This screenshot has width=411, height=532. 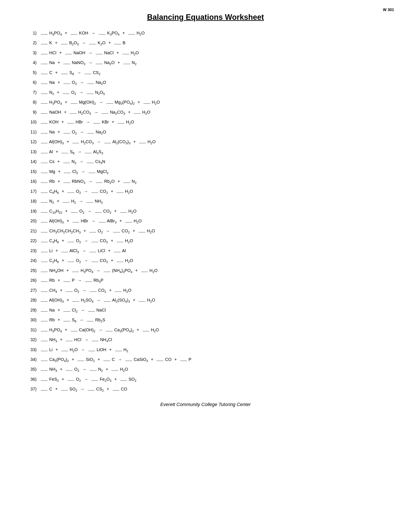 What do you see at coordinates (33, 379) in the screenshot?
I see `eq-num-36: 36)` at bounding box center [33, 379].